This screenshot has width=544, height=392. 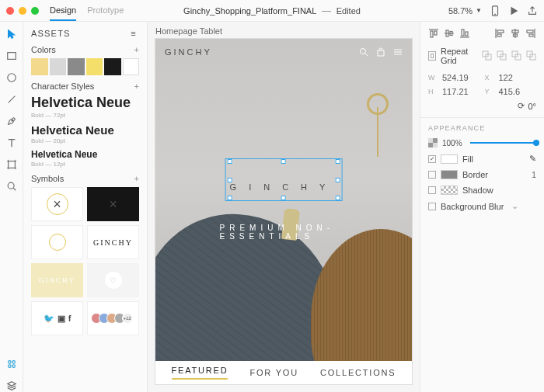 What do you see at coordinates (272, 11) in the screenshot?
I see `document-title: Ginchy_Shopping_Platform_FINAL — Edited` at bounding box center [272, 11].